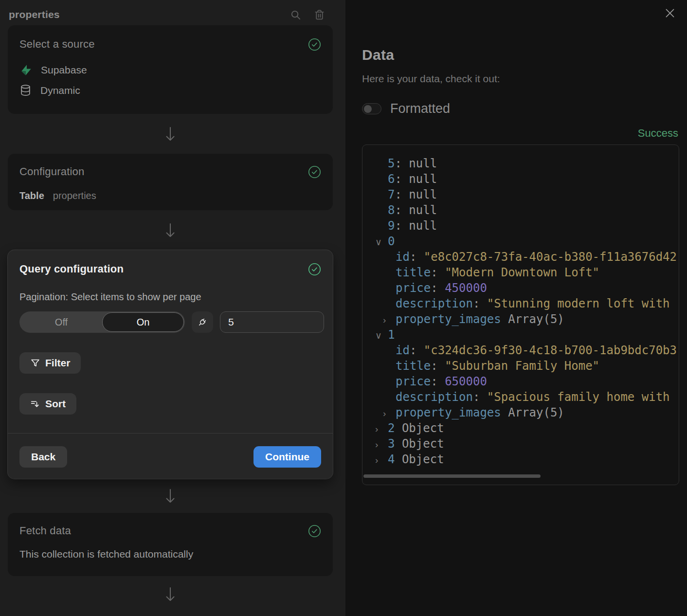 This screenshot has width=687, height=616. What do you see at coordinates (521, 257) in the screenshot?
I see `code-line: id: "e8c027c8-73fa-40ac-b380-f11a3676d42` at bounding box center [521, 257].